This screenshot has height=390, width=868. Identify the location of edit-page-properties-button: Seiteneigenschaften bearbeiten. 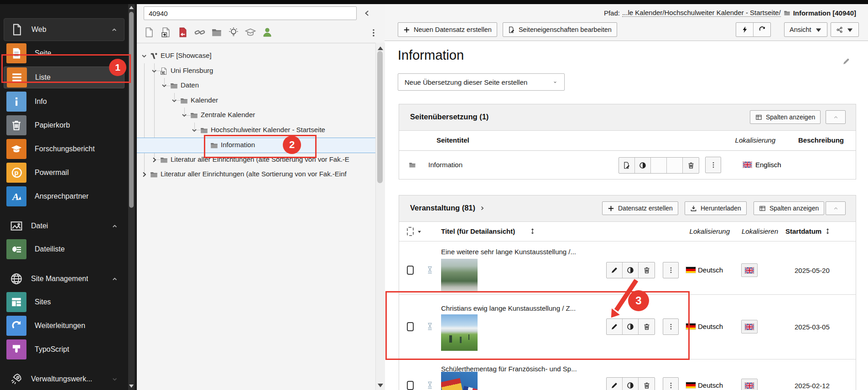
(560, 30).